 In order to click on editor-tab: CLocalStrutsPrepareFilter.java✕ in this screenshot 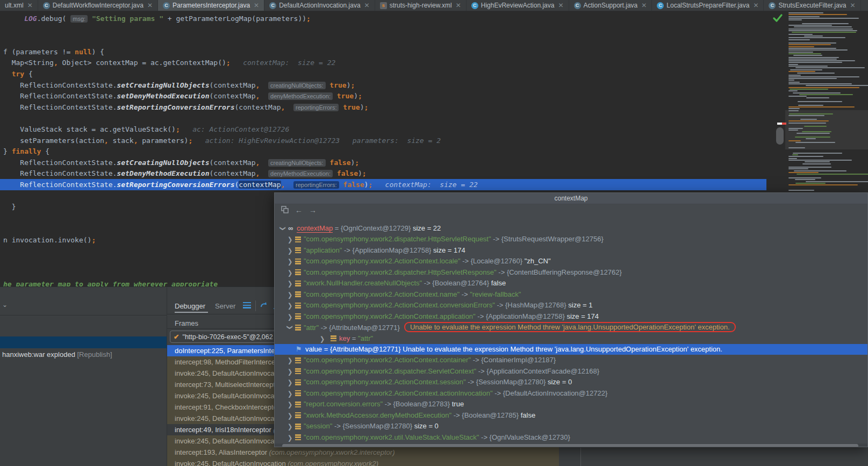, I will do `click(708, 5)`.